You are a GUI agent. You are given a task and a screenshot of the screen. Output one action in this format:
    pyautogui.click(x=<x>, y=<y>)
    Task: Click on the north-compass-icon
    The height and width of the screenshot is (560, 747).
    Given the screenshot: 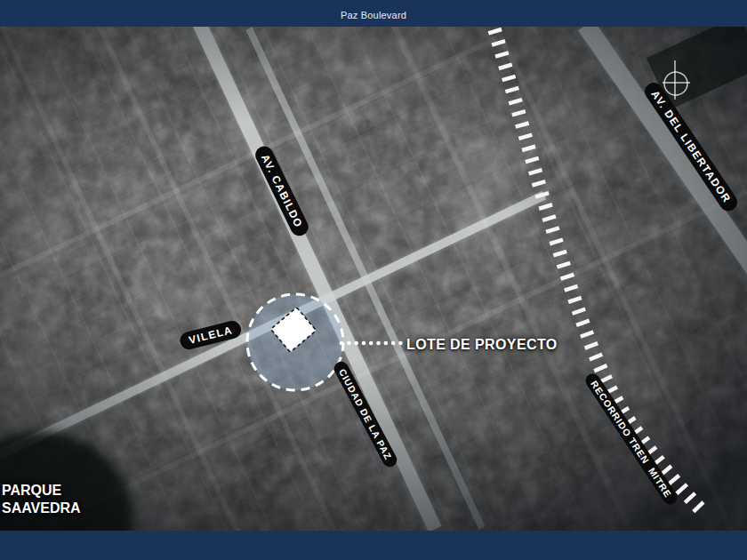 What is the action you would take?
    pyautogui.click(x=676, y=80)
    